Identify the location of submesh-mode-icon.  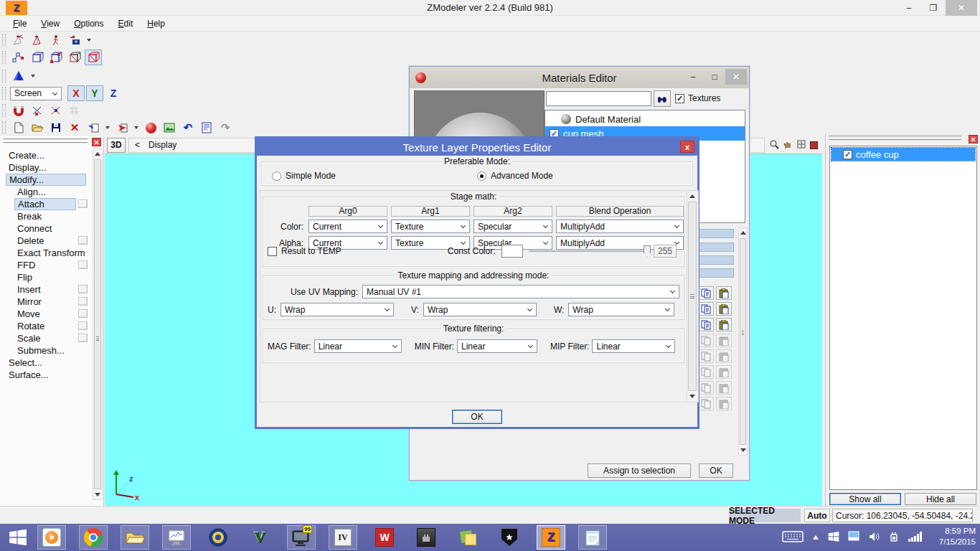
(75, 57).